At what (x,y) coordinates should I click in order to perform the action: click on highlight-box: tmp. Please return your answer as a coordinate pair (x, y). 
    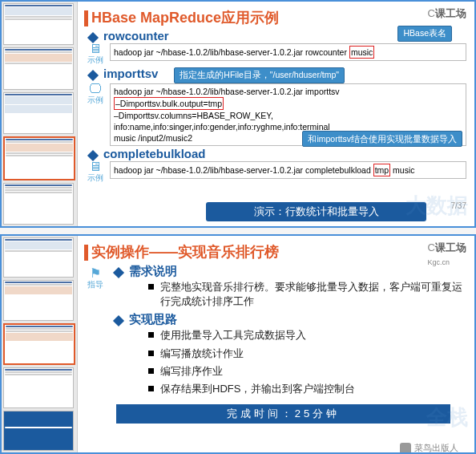
    Looking at the image, I should click on (382, 170).